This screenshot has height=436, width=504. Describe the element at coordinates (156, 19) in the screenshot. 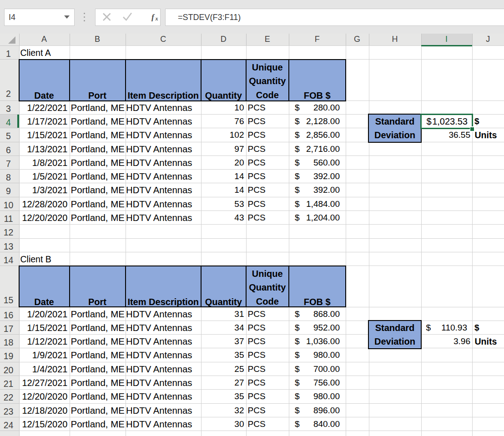

I see `svg-text: x` at that location.